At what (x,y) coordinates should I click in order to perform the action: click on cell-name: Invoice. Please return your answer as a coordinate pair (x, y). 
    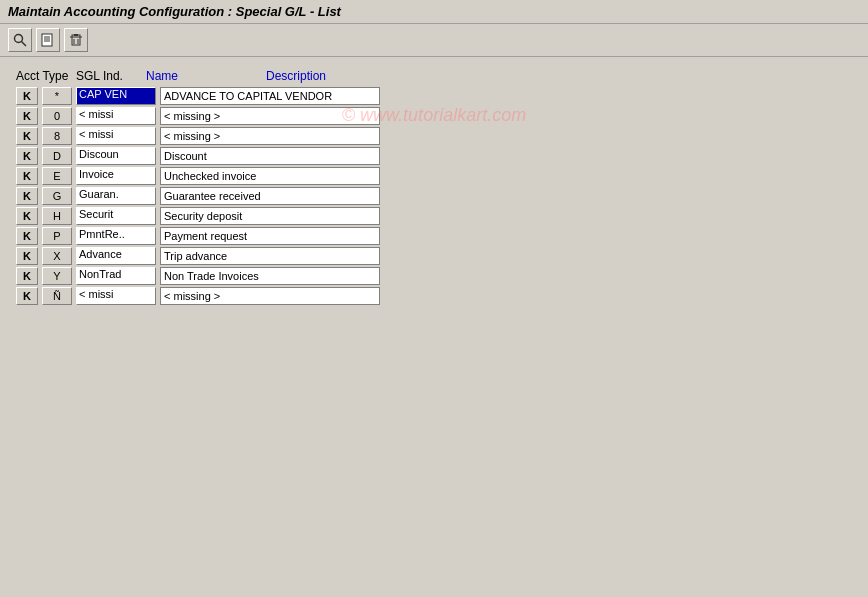
    Looking at the image, I should click on (116, 176).